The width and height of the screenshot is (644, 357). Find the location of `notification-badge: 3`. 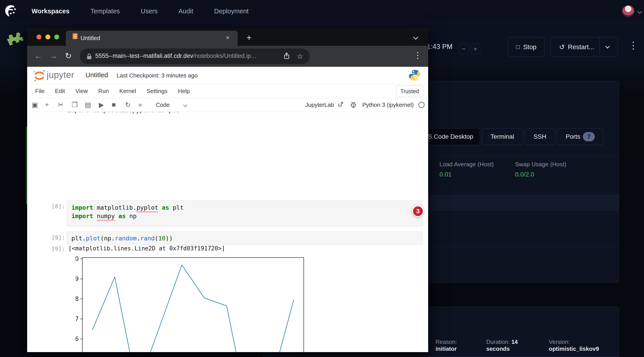

notification-badge: 3 is located at coordinates (418, 211).